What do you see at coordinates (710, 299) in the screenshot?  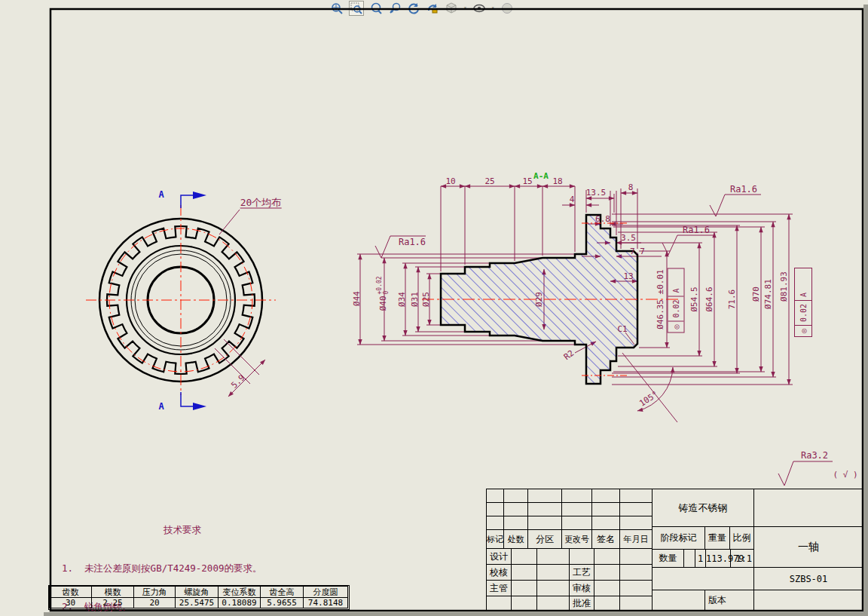 I see `dim-dia64-label: Ø64.6` at bounding box center [710, 299].